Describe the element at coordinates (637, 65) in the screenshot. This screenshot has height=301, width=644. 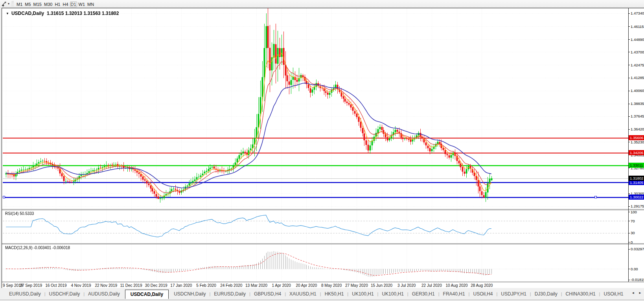
I see `price-tick-label: 1.42475` at that location.